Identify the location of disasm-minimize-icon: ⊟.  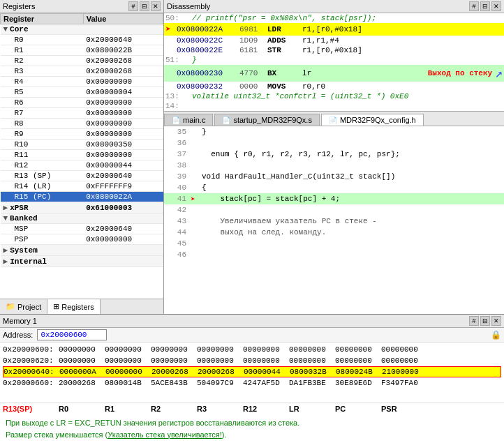
(485, 6).